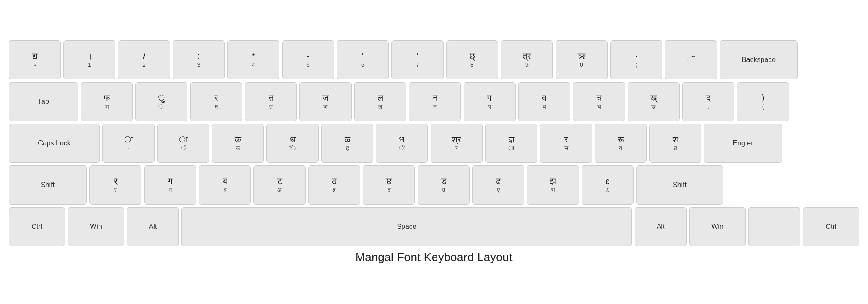  What do you see at coordinates (763, 102) in the screenshot?
I see `key-r1-k13: )(` at bounding box center [763, 102].